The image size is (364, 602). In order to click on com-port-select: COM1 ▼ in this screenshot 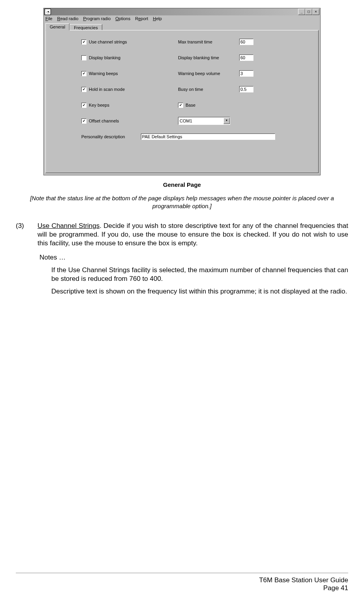, I will do `click(204, 121)`.